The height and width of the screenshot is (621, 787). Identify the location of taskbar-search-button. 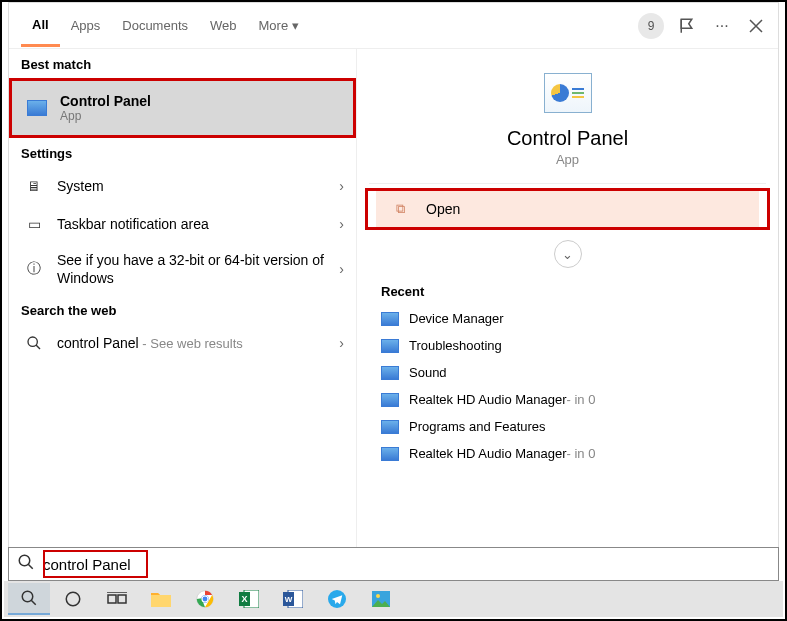
(29, 599).